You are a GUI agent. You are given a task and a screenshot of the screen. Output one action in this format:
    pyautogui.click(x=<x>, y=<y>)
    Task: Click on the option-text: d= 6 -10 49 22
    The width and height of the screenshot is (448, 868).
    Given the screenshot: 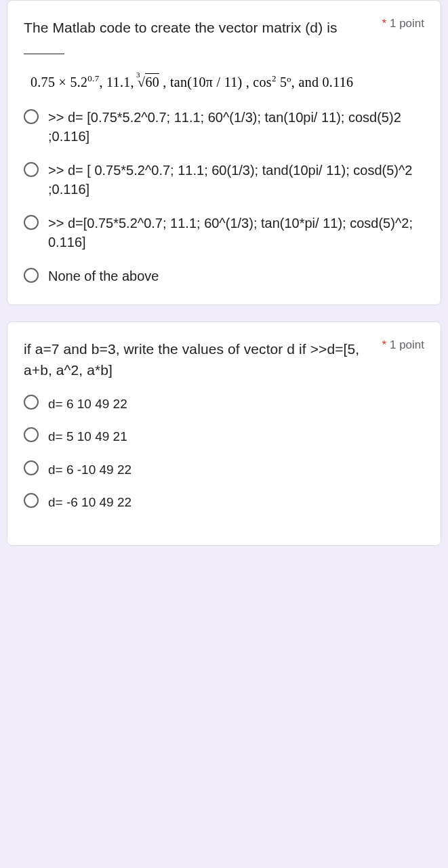 What is the action you would take?
    pyautogui.click(x=89, y=471)
    